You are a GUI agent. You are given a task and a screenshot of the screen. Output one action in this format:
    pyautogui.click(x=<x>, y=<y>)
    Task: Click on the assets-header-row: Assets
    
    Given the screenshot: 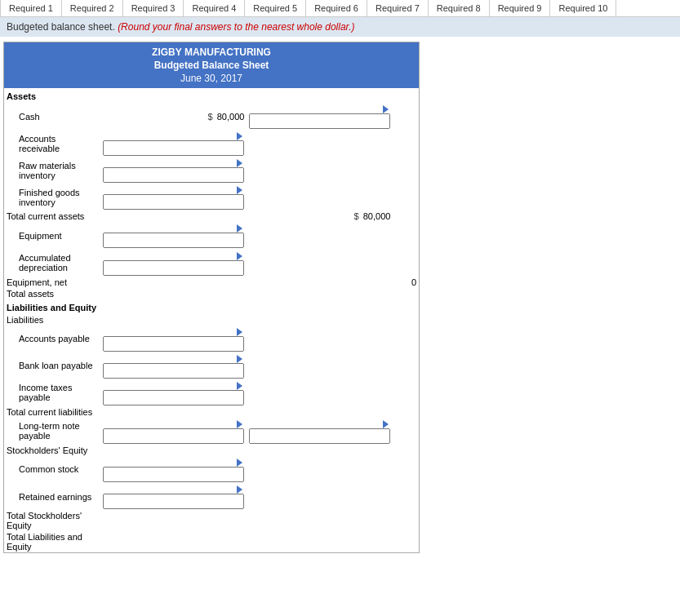 What is the action you would take?
    pyautogui.click(x=211, y=95)
    